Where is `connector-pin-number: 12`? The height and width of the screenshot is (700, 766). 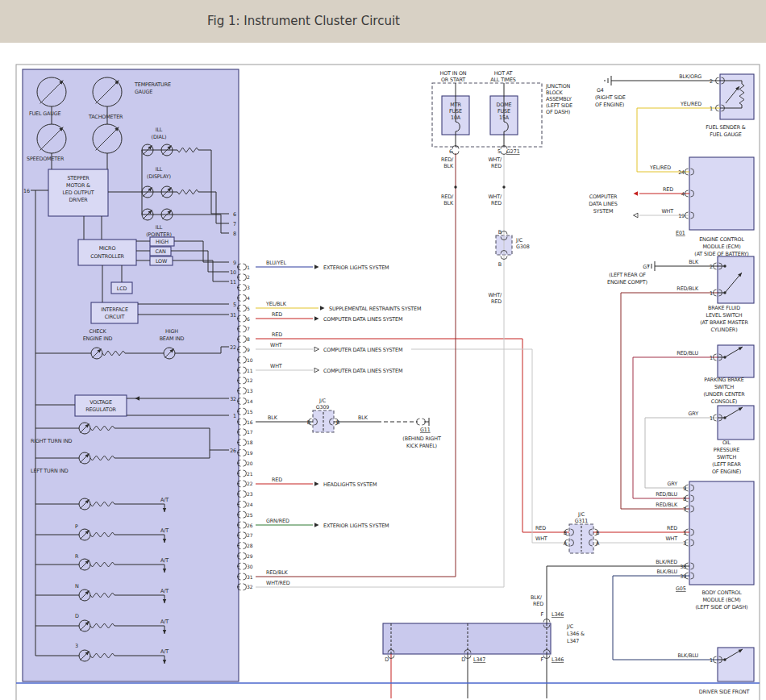
connector-pin-number: 12 is located at coordinates (250, 381).